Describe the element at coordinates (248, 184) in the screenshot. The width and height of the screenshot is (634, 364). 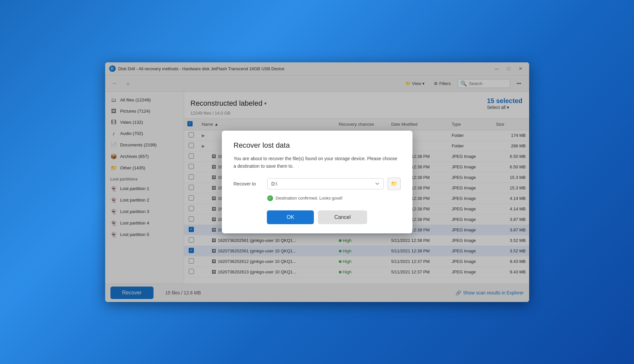
I see `recover-to-label: Recover to` at that location.